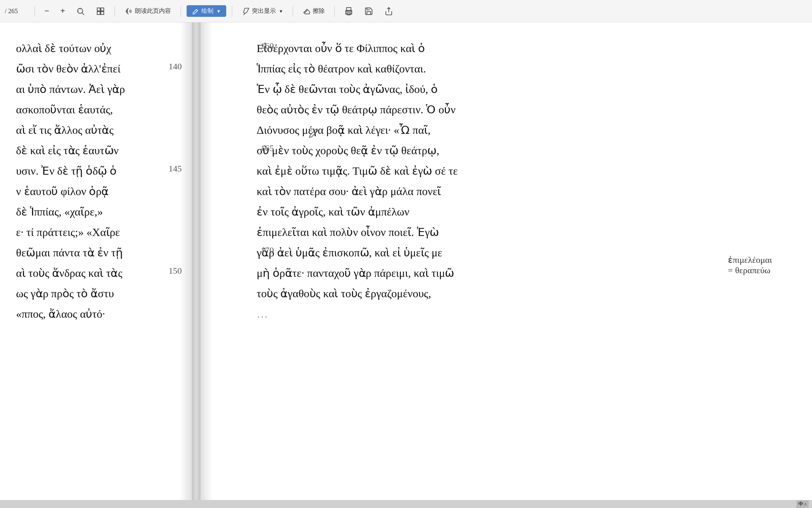 This screenshot has height=508, width=812. I want to click on line-number-165: 165, so click(267, 148).